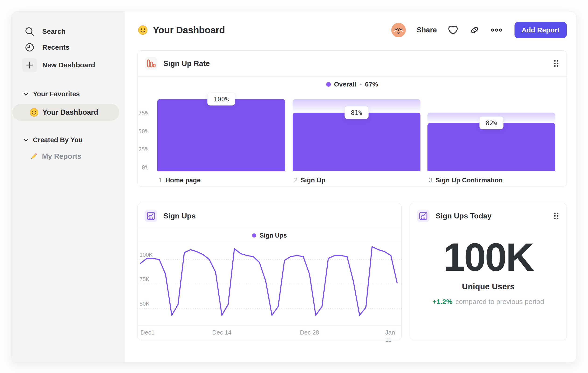 This screenshot has height=373, width=588. I want to click on legend-value: 67%, so click(371, 84).